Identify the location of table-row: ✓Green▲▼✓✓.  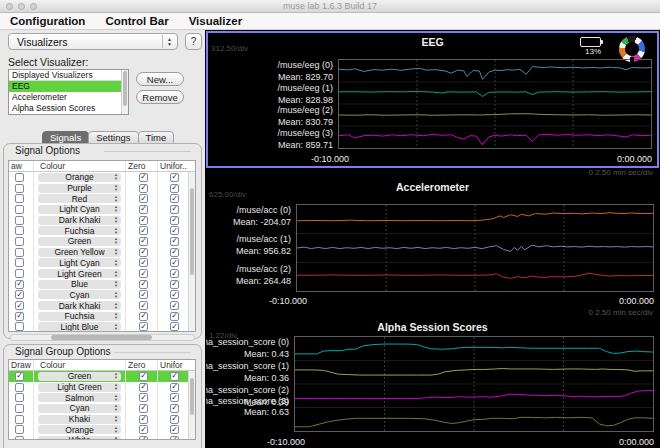
(102, 376).